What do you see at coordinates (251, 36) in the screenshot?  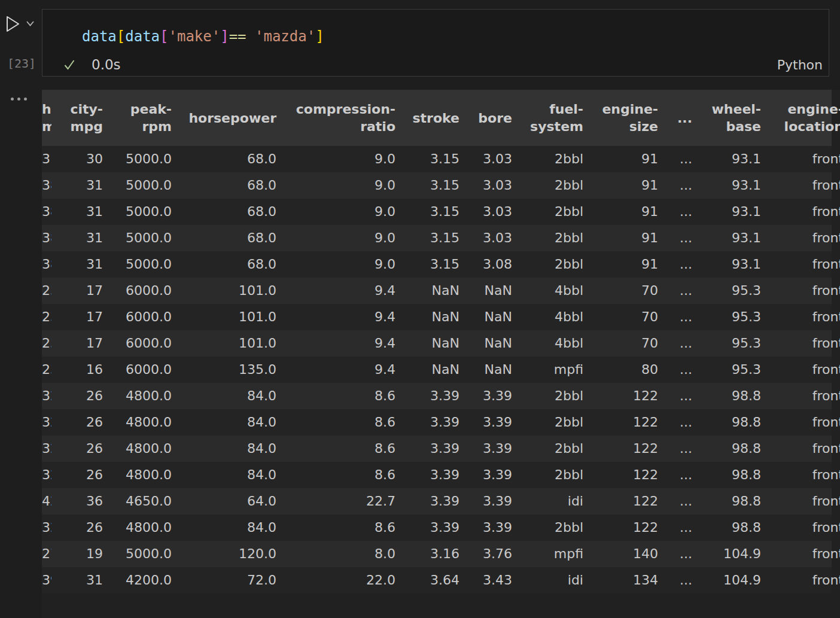 I see `code-token` at bounding box center [251, 36].